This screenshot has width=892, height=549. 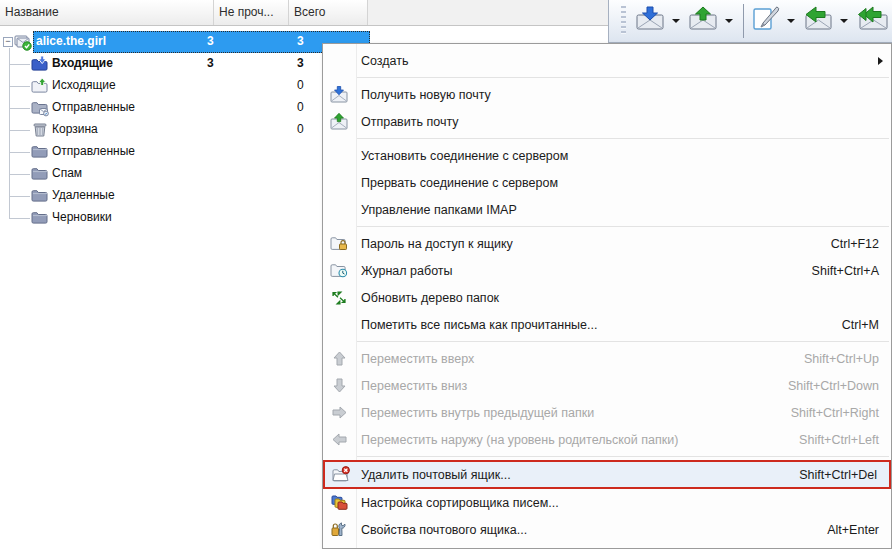 I want to click on tree-row-deleted: Удаленные, so click(x=185, y=196).